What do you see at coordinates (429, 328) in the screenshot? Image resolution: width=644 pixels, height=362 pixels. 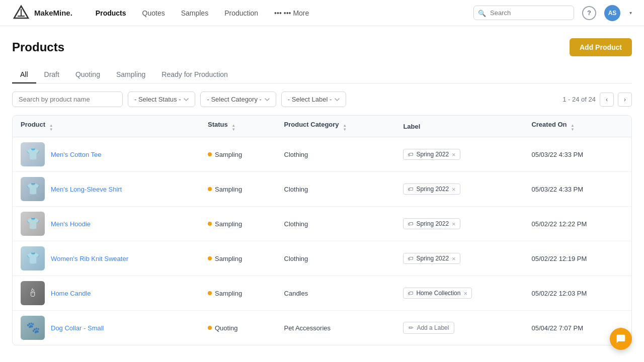 I see `add-label-button: ✏ Add a Label` at bounding box center [429, 328].